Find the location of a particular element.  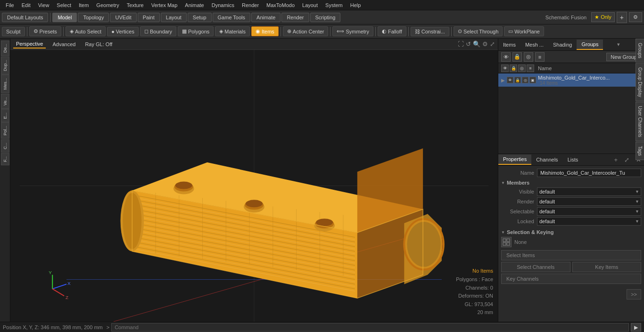

vp-icon-search: 🔍 is located at coordinates (477, 44).